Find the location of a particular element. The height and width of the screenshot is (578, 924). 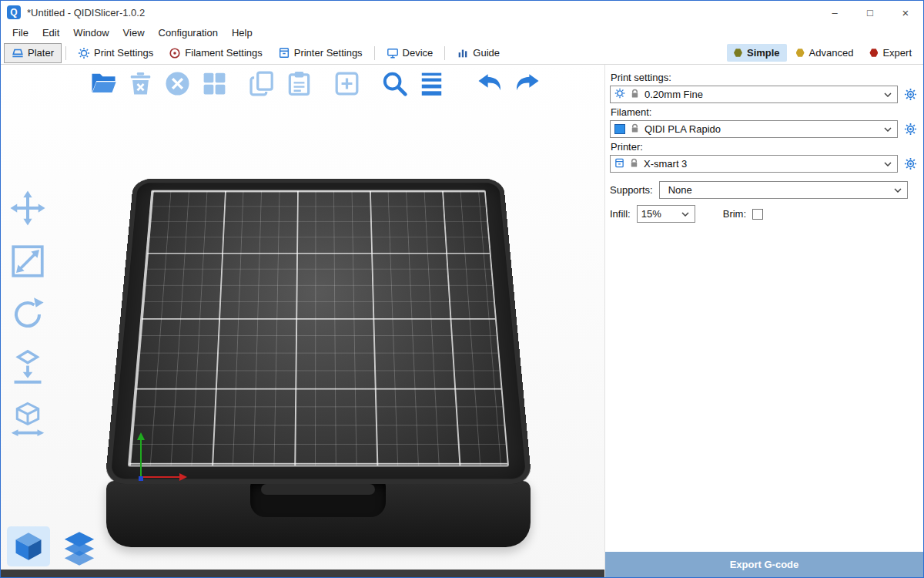

split-button is located at coordinates (346, 83).